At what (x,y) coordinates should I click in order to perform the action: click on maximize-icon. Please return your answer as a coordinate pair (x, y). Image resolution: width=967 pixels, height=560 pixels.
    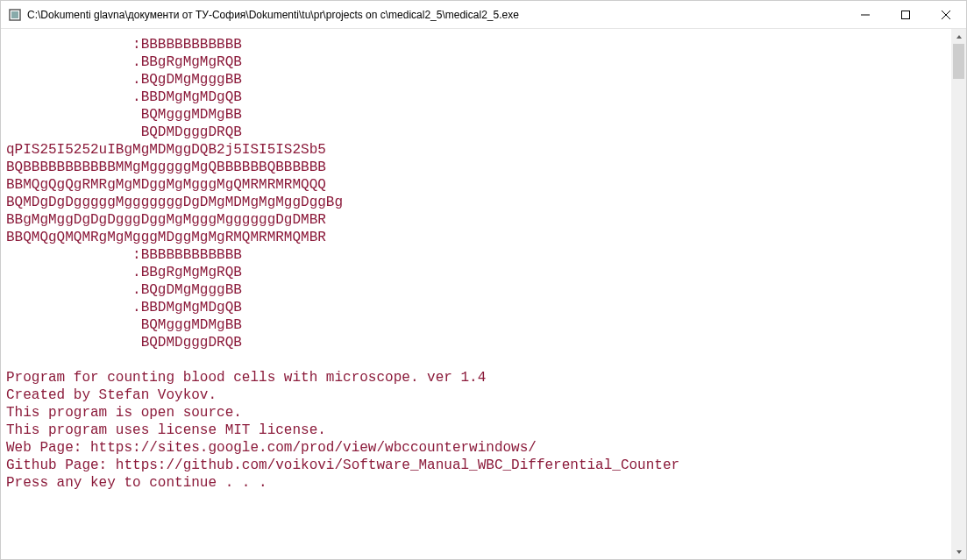
    Looking at the image, I should click on (906, 15).